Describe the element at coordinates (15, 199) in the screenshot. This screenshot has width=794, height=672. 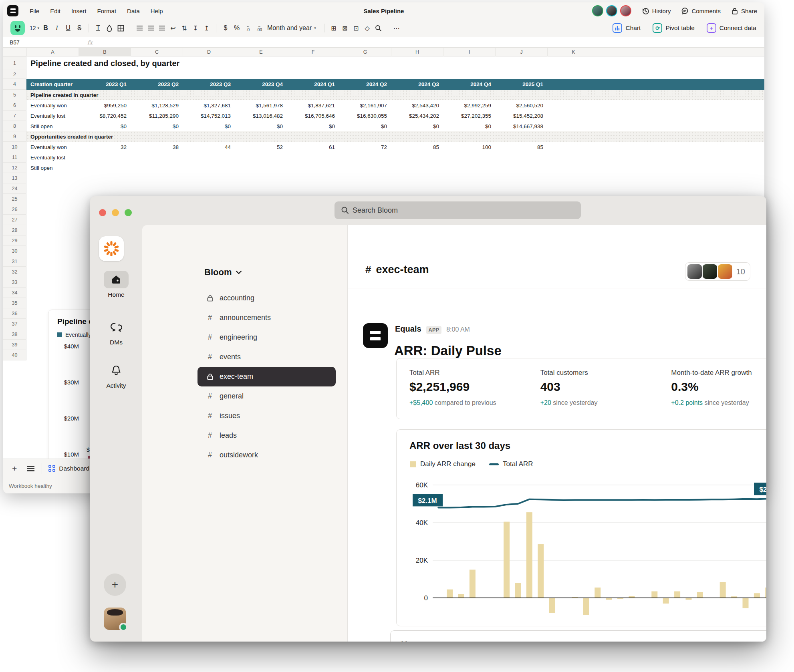
I see `row-number-25: 25` at that location.